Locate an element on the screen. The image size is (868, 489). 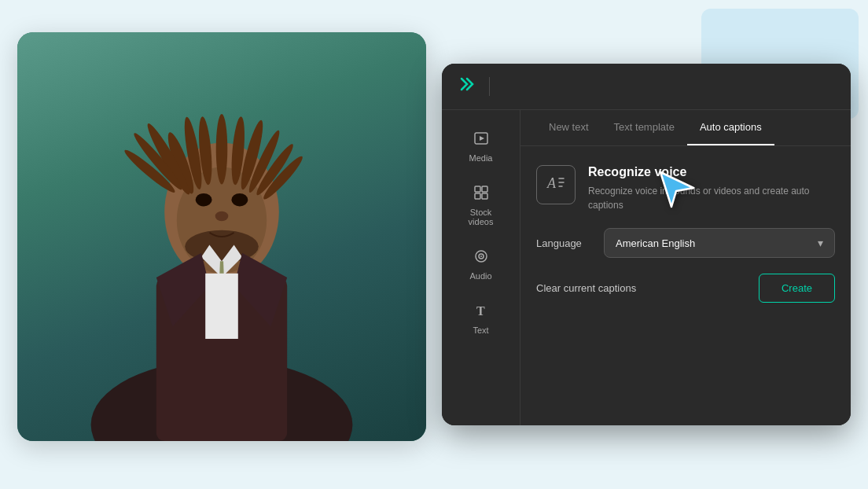
text-icon: T is located at coordinates (481, 313).